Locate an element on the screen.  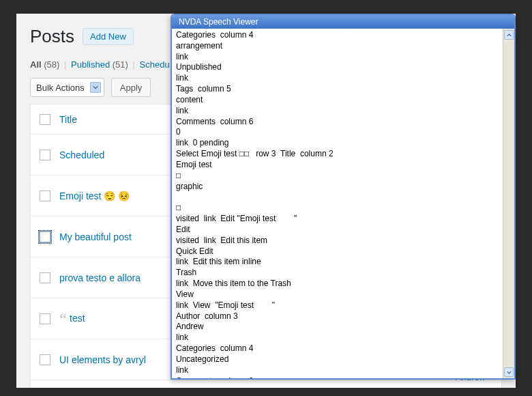
scroll-up-icon is located at coordinates (509, 35).